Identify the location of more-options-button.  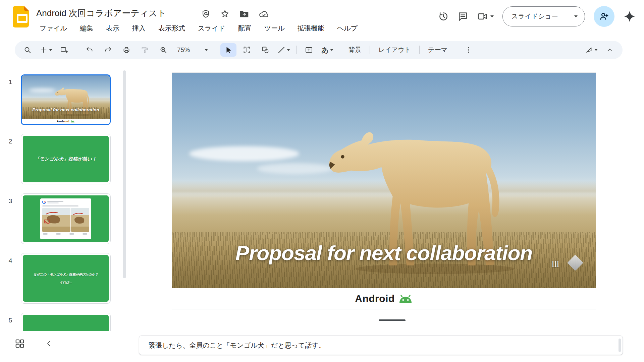
(469, 50).